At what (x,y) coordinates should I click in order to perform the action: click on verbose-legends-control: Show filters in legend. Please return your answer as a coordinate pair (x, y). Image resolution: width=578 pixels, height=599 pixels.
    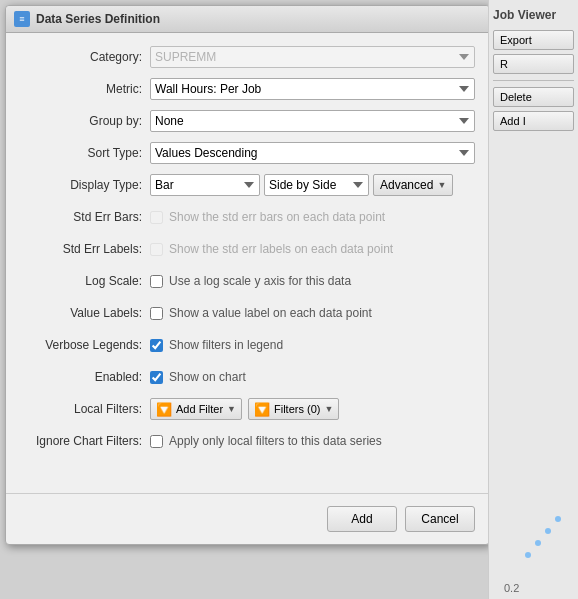
    Looking at the image, I should click on (312, 345).